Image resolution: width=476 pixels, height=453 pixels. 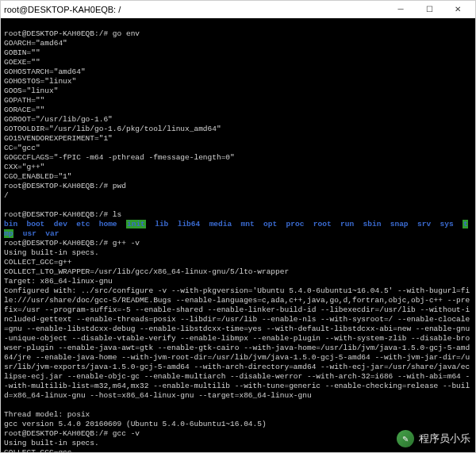 What do you see at coordinates (36, 224) in the screenshot?
I see `ls-dir: boot` at bounding box center [36, 224].